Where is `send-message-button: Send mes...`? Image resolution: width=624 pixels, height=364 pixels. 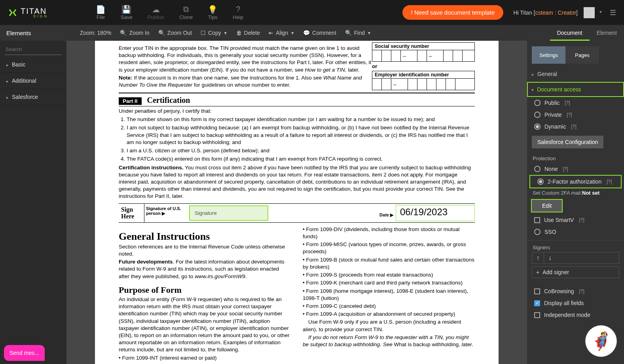
send-message-button: Send mes... is located at coordinates (25, 353).